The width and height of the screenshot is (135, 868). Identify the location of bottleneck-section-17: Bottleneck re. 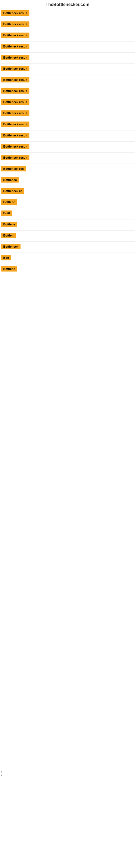
(68, 191).